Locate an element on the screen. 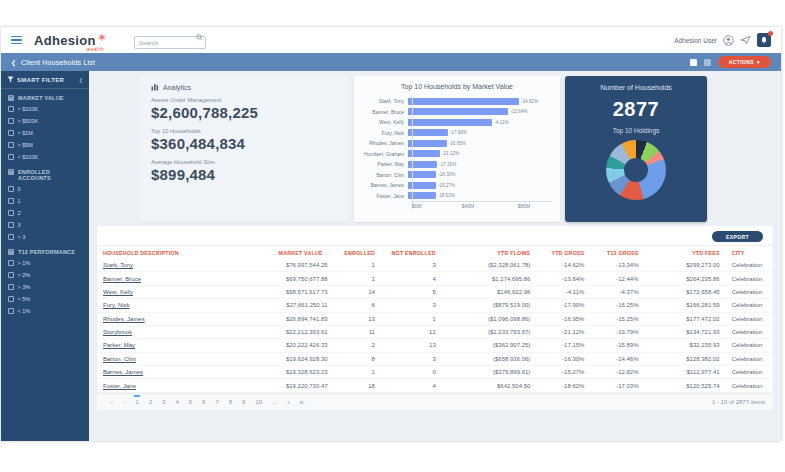  column-header: NOT ENROLLED is located at coordinates (412, 252).